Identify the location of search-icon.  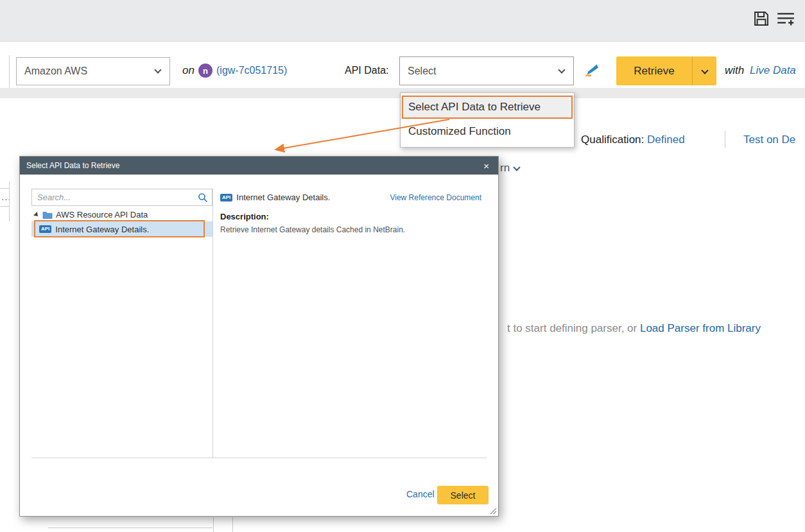
(203, 198).